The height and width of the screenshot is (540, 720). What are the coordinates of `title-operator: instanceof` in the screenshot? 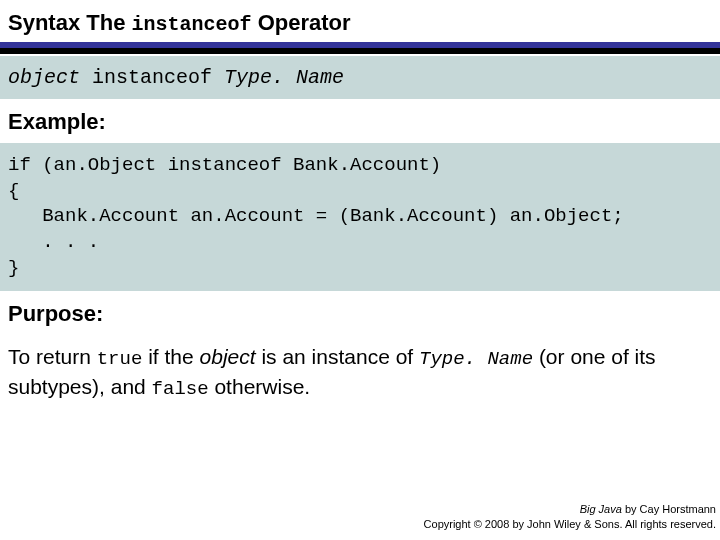 It's located at (191, 24).